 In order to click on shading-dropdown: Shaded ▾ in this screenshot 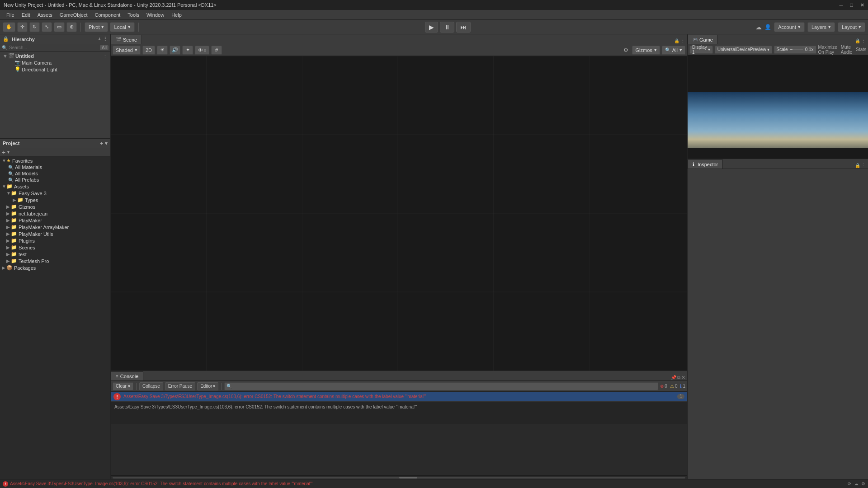, I will do `click(127, 50)`.